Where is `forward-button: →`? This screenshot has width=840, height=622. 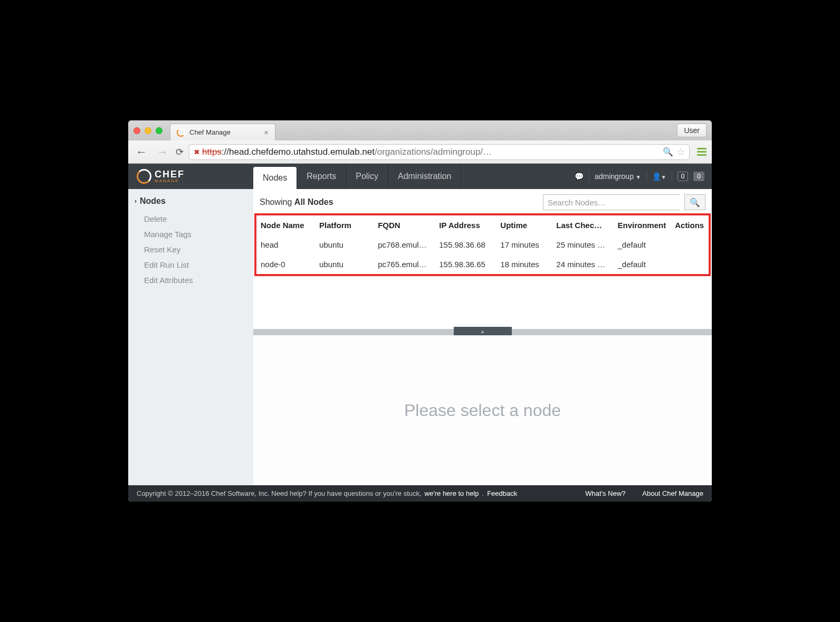
forward-button: → is located at coordinates (163, 152).